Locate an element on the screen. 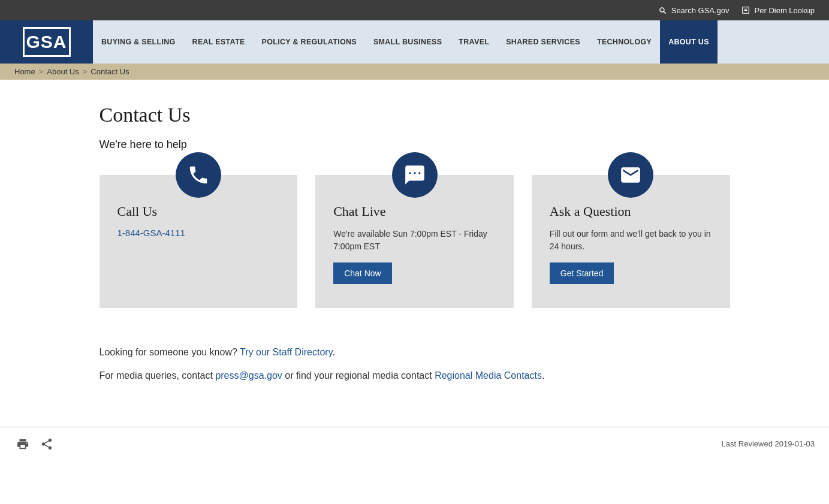  phone-number-link: 1-844-GSA-4111 is located at coordinates (151, 233).